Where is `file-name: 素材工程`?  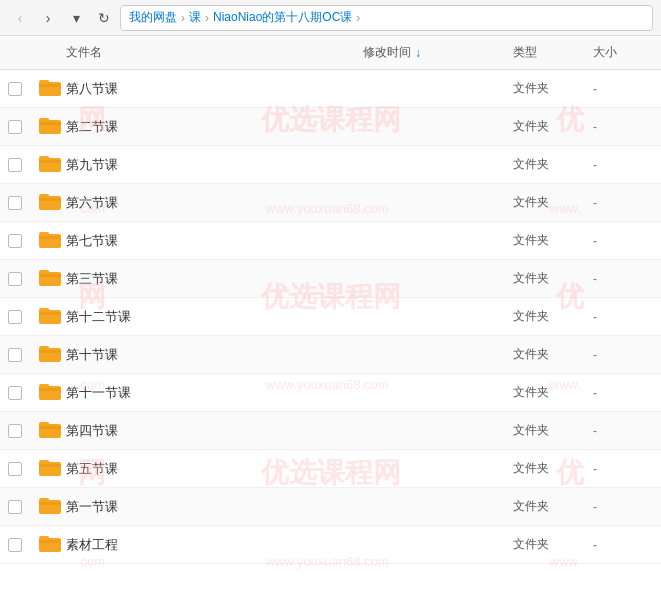
file-name: 素材工程 is located at coordinates (214, 545).